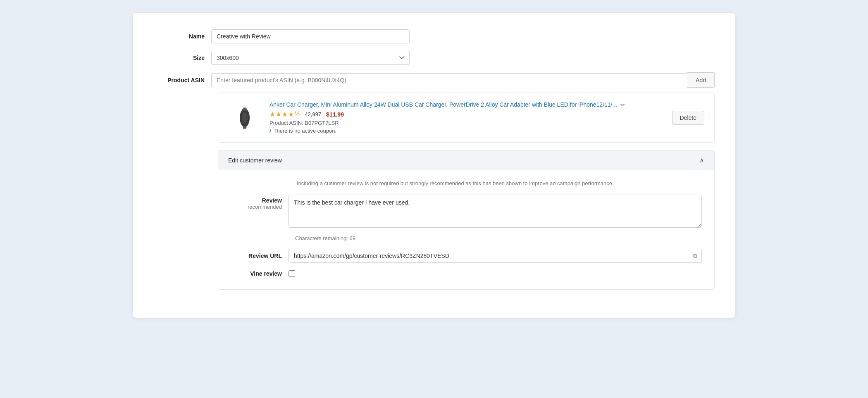  Describe the element at coordinates (255, 160) in the screenshot. I see `review-header-label: Edit customer review` at that location.